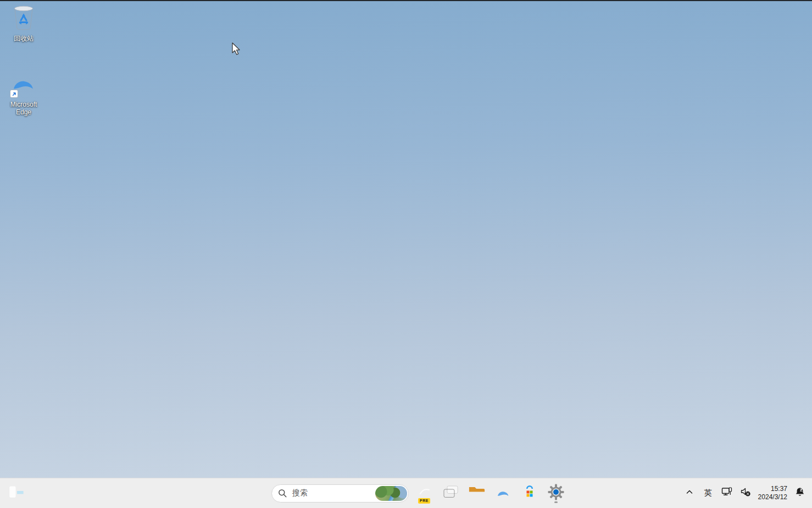 This screenshot has width=812, height=508. Describe the element at coordinates (772, 497) in the screenshot. I see `clock-date: 2024/3/12` at that location.